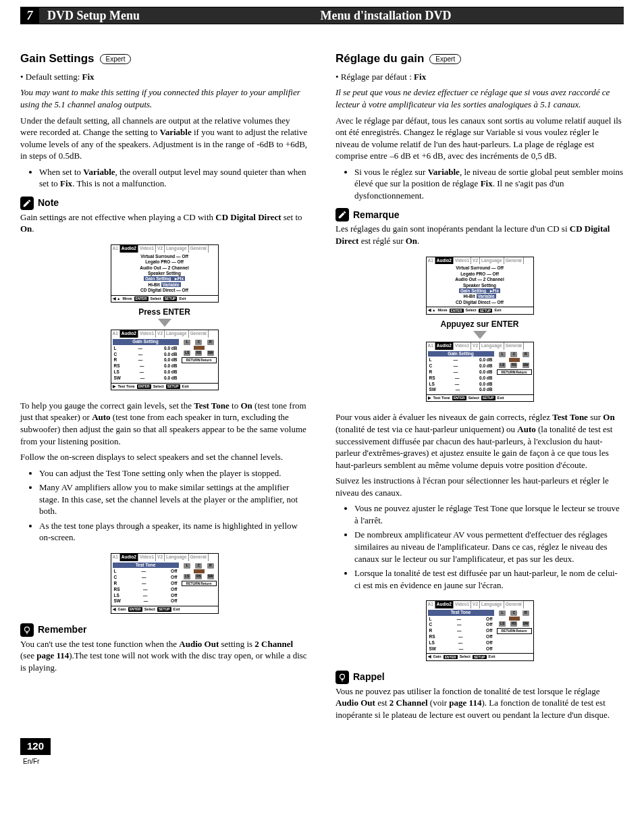 This screenshot has height=834, width=644. Describe the element at coordinates (479, 235) in the screenshot. I see `note-body: Les réglages du gain sont inopérants pen…` at that location.